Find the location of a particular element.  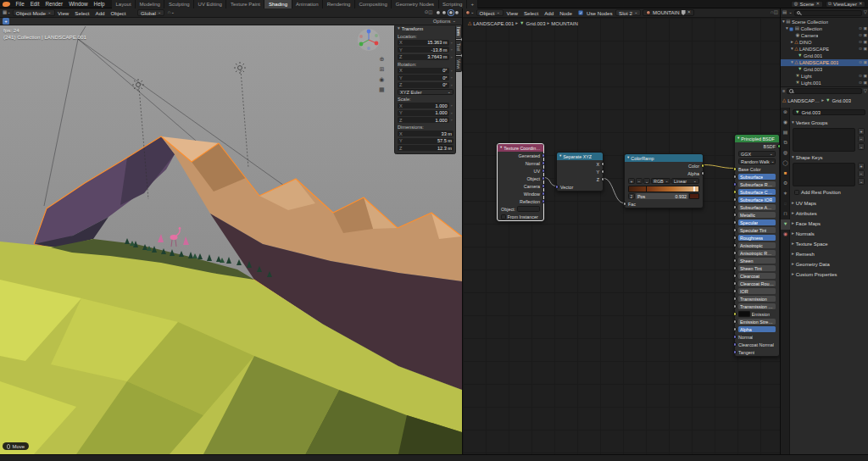

orientation-dropdown: Global⌄ is located at coordinates (151, 13).